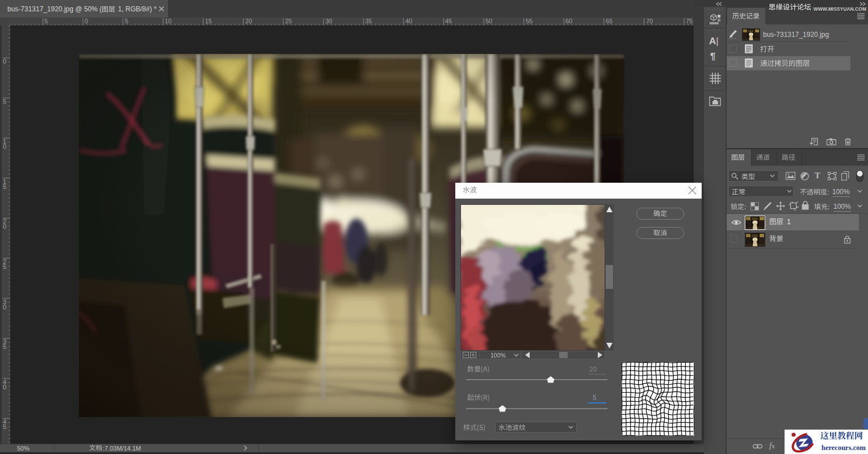 This screenshot has width=868, height=454. What do you see at coordinates (609, 21) in the screenshot?
I see `svg-text: 65` at bounding box center [609, 21].